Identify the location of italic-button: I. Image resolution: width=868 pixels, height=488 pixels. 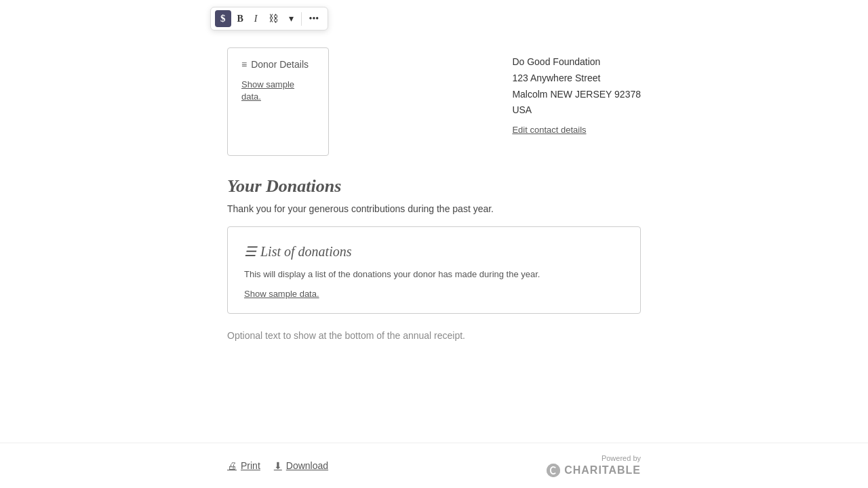
(256, 19).